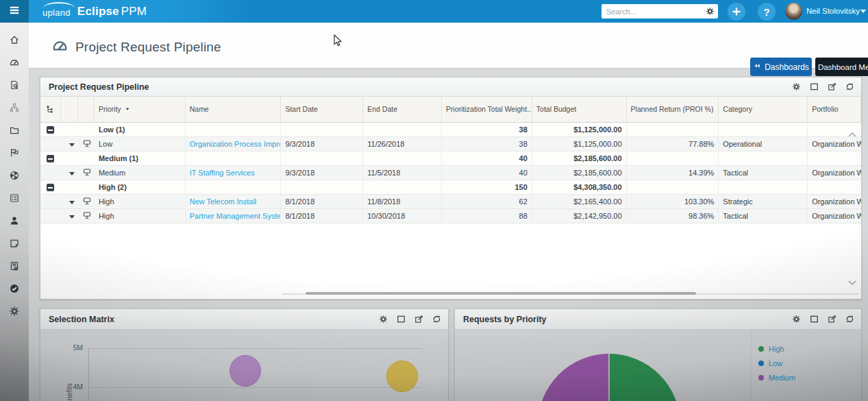 Image resolution: width=868 pixels, height=401 pixels. Describe the element at coordinates (710, 11) in the screenshot. I see `search-settings-icon` at that location.